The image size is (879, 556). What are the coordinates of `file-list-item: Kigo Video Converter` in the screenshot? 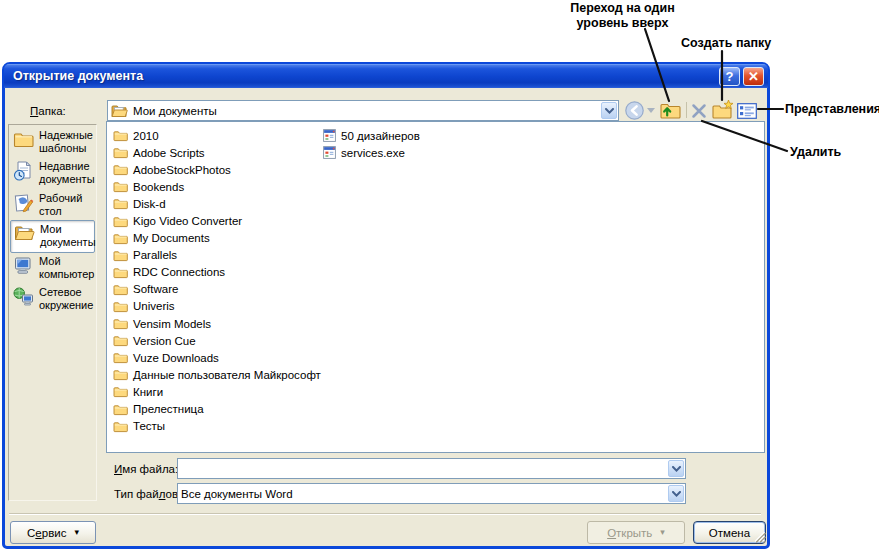 It's located at (216, 220).